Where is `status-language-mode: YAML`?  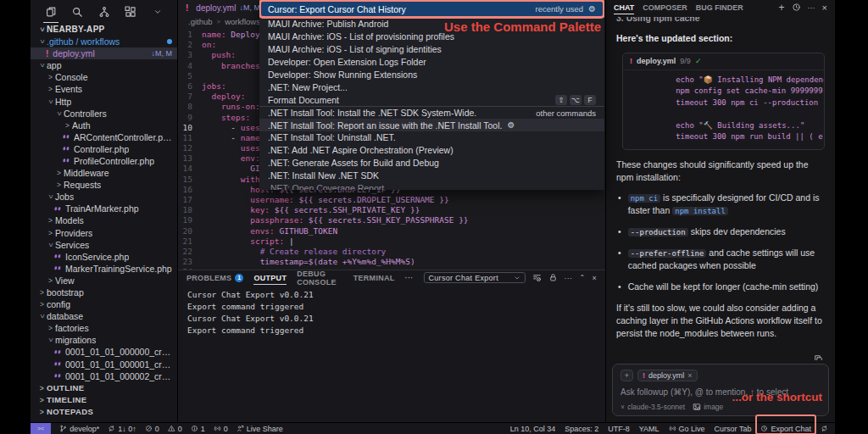 status-language-mode: YAML is located at coordinates (649, 429).